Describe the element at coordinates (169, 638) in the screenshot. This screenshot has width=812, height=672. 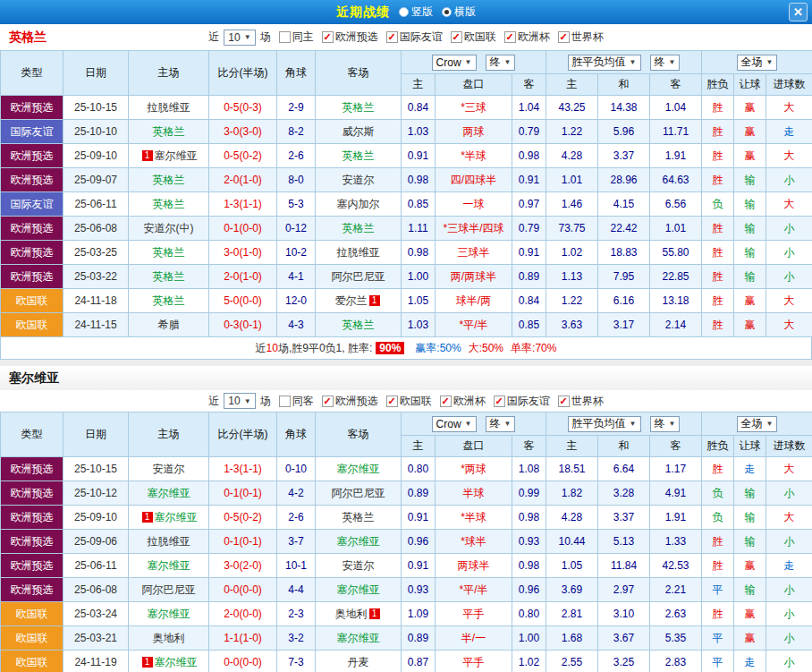
I see `home-team-name: 奥地利` at that location.